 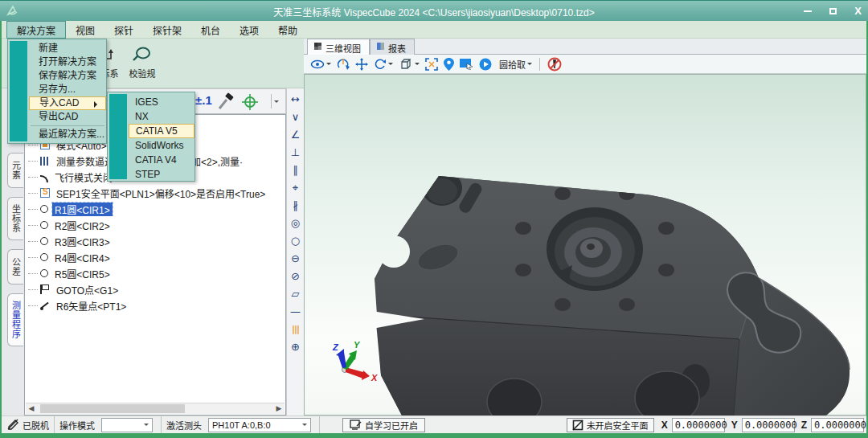 I want to click on tree-row: R2圆<CIR2>, so click(x=157, y=225).